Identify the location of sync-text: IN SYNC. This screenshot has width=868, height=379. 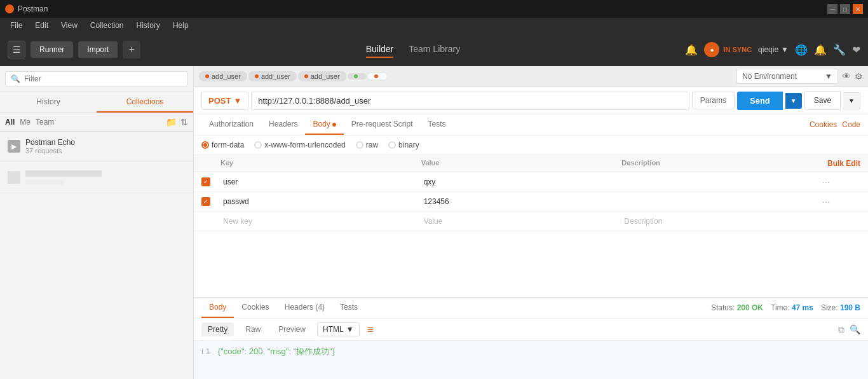
(737, 50).